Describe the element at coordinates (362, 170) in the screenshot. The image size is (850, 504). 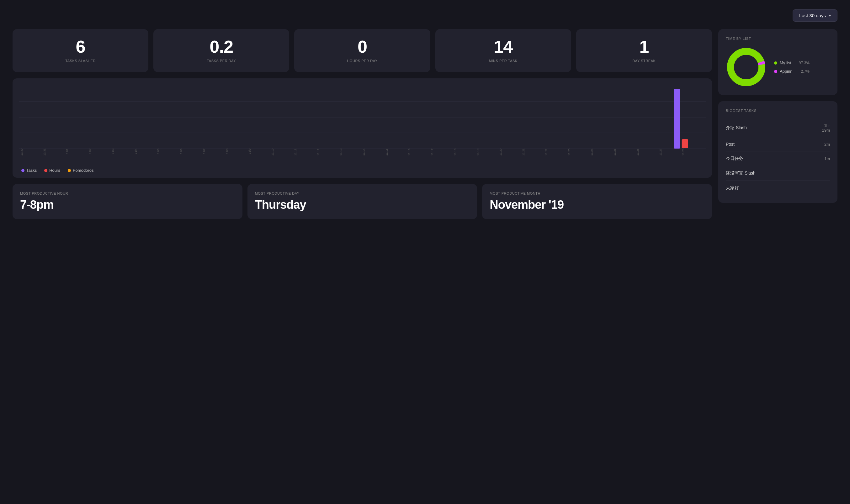
I see `chart-legend: Tasks Hours Pomodoros` at that location.